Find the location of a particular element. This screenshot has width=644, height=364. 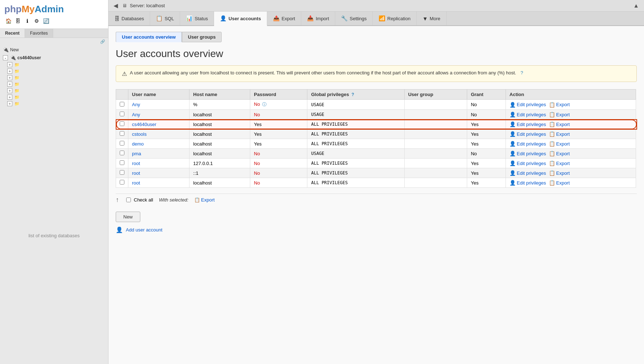

new-button: New is located at coordinates (128, 217).